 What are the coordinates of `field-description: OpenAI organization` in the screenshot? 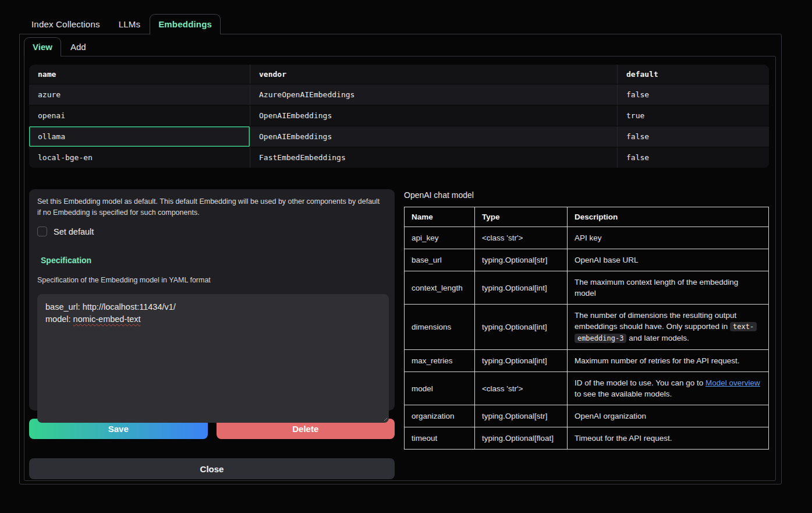 It's located at (668, 416).